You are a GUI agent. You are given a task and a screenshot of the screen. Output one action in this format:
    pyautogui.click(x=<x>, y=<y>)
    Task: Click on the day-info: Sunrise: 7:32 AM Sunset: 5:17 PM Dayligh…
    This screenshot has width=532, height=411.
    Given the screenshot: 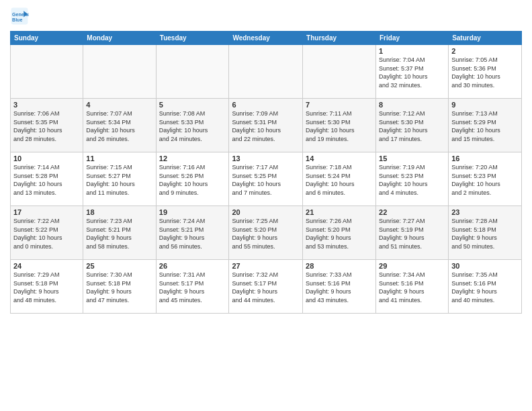 What is the action you would take?
    pyautogui.click(x=266, y=287)
    